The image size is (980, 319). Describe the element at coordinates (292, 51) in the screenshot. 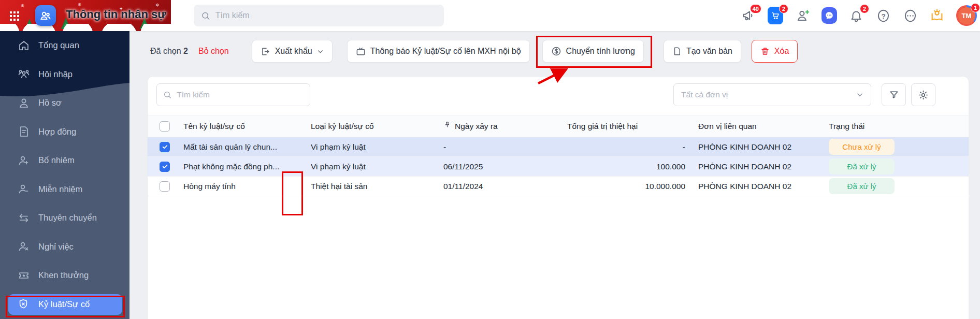

I see `export-button: Xuất khẩu` at that location.